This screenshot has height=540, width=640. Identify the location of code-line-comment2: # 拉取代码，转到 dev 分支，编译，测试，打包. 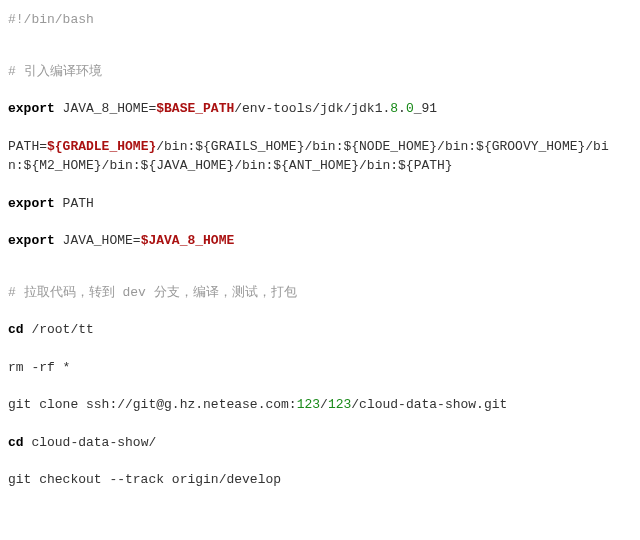
(320, 293).